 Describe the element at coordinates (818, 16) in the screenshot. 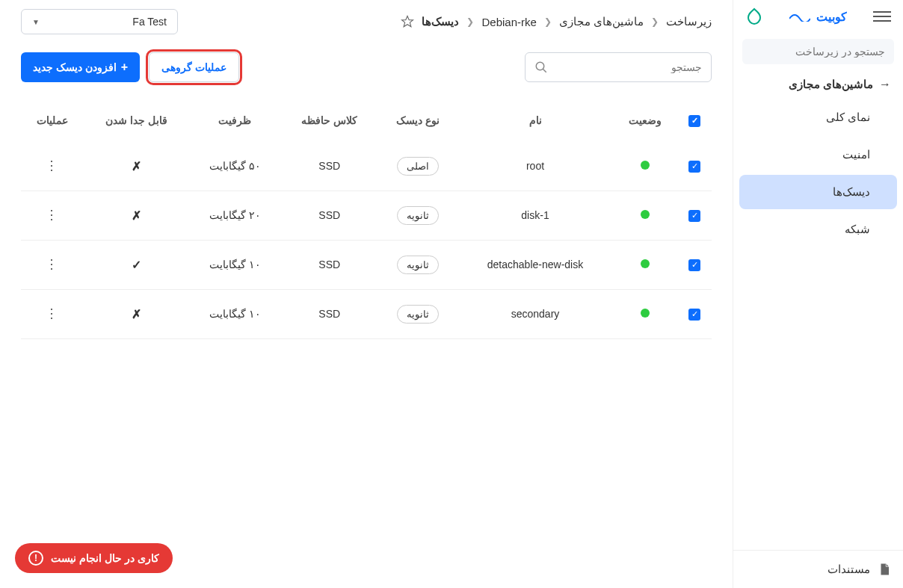

I see `sidebar-header: کوبیت` at that location.